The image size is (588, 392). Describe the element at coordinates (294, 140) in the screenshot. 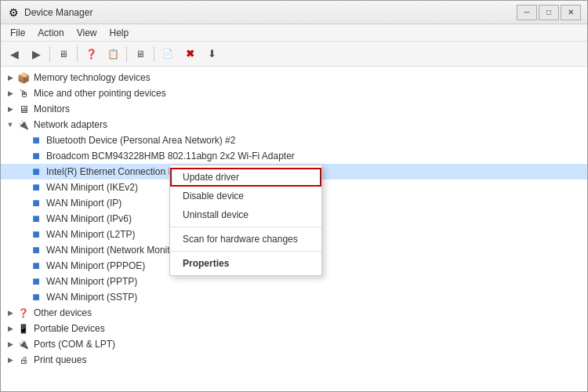

I see `tree-item-bluetooth: ■ Bluetooth Device (Personal Area Networ…` at that location.